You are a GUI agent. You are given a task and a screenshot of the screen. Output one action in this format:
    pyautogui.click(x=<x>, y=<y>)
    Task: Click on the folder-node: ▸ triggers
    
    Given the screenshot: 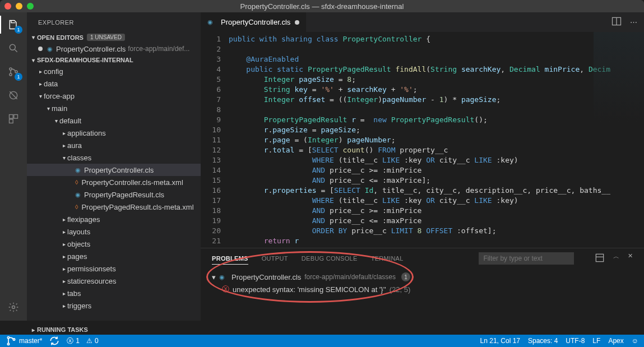 What is the action you would take?
    pyautogui.click(x=114, y=306)
    